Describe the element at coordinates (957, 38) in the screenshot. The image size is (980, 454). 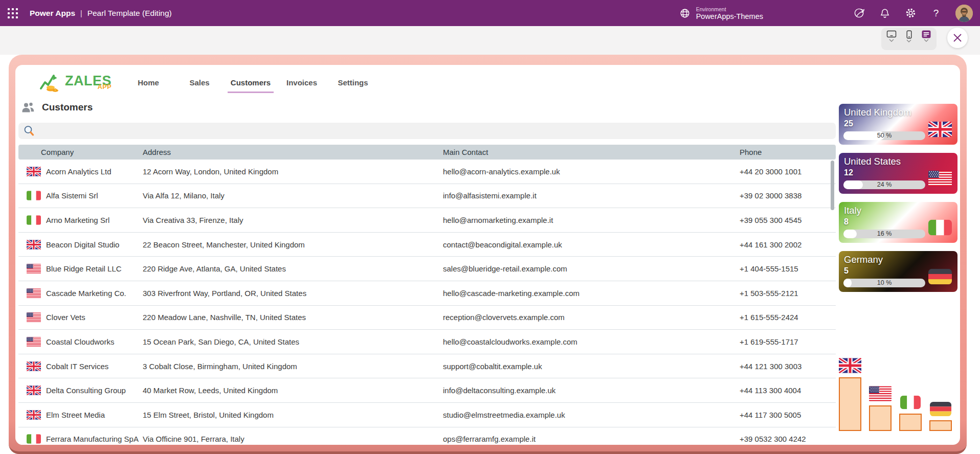
I see `close-preview-button` at that location.